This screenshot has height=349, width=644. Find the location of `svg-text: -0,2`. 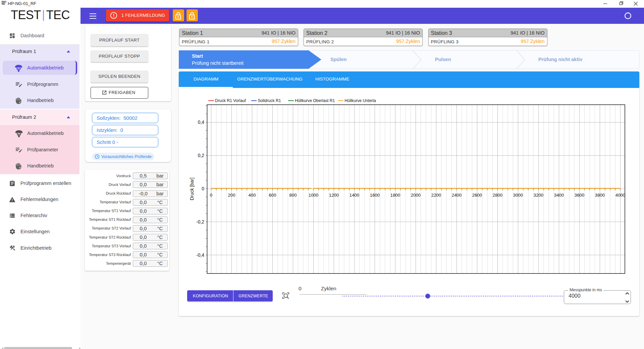

svg-text: -0,2 is located at coordinates (200, 222).